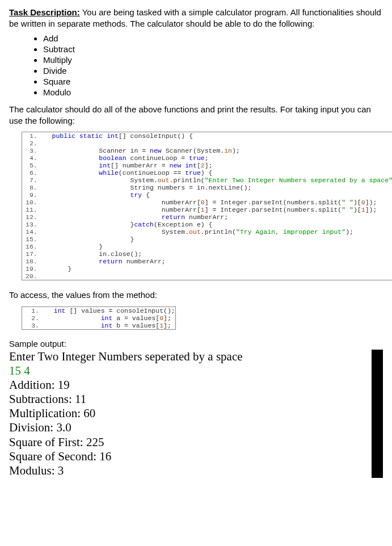  I want to click on code-line: int[] numberArr = new int[2];, so click(217, 166).